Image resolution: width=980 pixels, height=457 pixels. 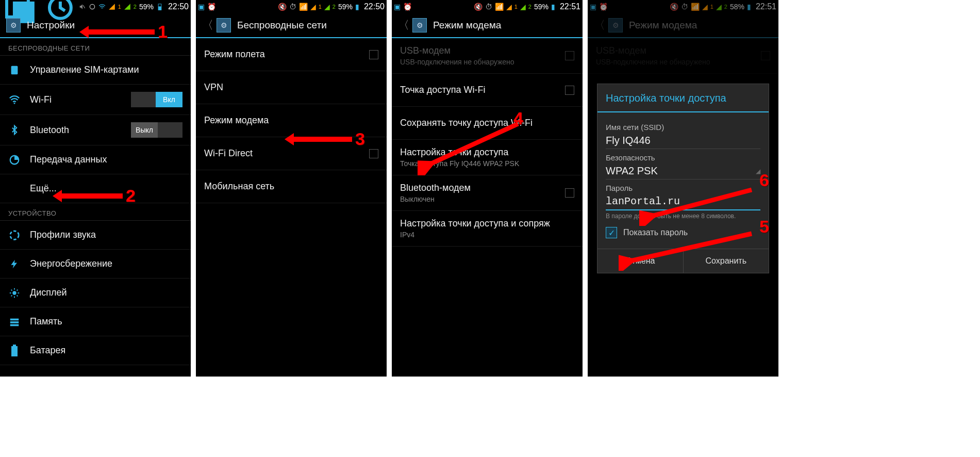 I want to click on data-usage-row: Передача данных, so click(x=95, y=160).